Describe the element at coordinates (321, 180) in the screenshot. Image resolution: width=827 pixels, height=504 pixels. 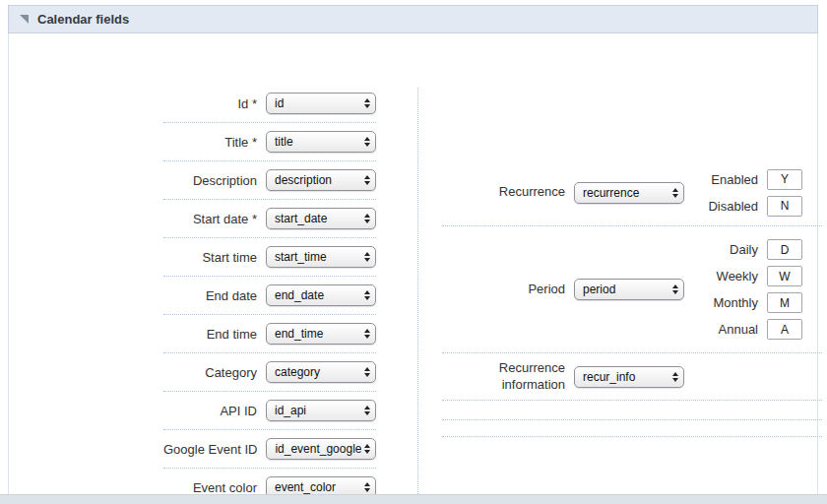
I see `select-description: description` at that location.